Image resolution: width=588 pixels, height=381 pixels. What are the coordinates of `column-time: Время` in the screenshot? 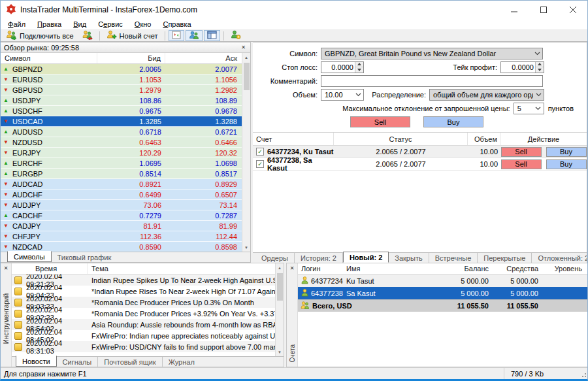 It's located at (50, 269).